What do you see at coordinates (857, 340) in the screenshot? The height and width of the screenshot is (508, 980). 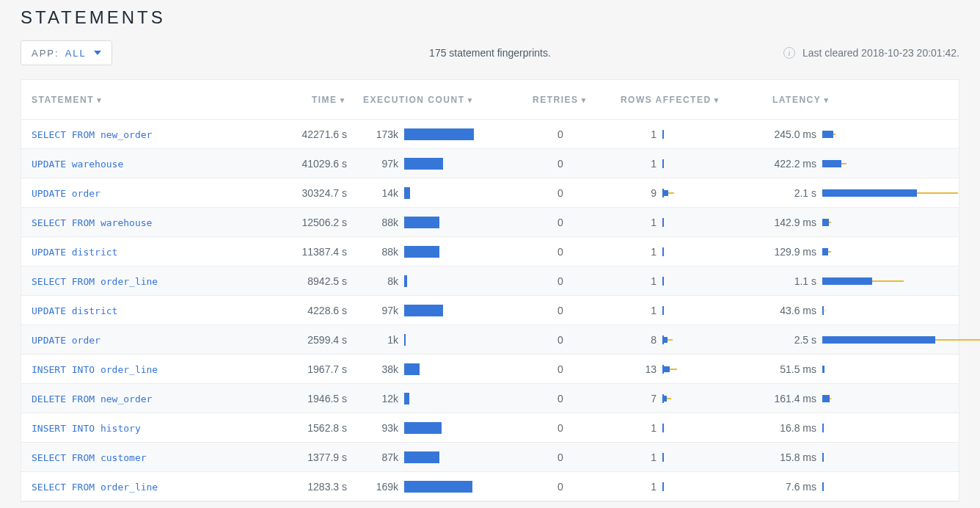 I see `latency-cell: 2.5 s` at bounding box center [857, 340].